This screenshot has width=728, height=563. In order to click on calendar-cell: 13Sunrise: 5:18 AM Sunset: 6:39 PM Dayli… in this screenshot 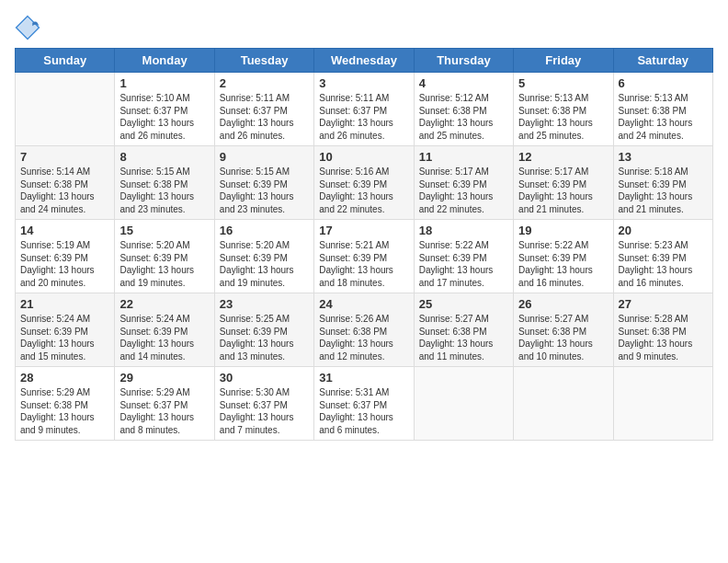, I will do `click(663, 183)`.